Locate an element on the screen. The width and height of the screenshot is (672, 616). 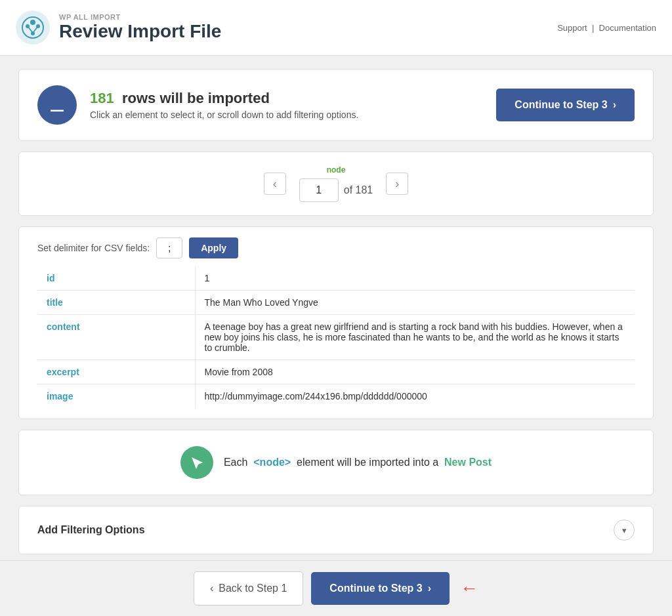
header-title-group: WP ALL IMPORT Review Import File is located at coordinates (140, 28).